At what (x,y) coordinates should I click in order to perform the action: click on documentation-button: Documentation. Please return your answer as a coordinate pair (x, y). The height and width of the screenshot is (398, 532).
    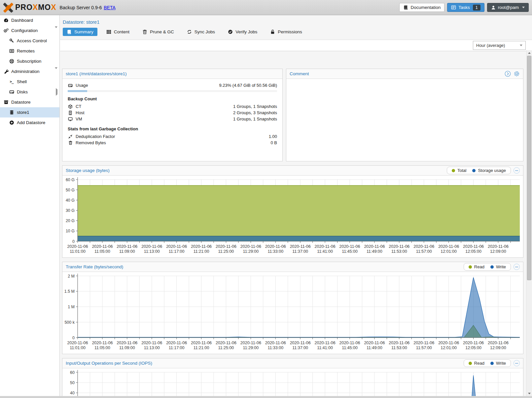
    Looking at the image, I should click on (422, 7).